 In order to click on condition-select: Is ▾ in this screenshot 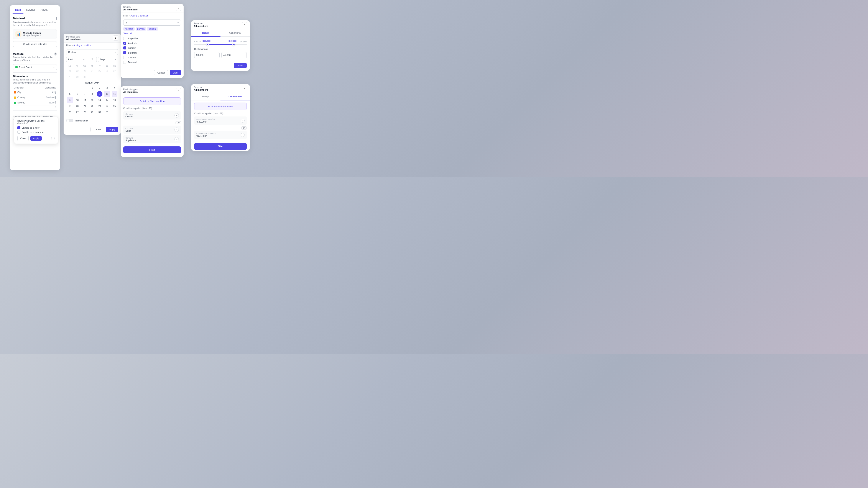, I will do `click(152, 23)`.